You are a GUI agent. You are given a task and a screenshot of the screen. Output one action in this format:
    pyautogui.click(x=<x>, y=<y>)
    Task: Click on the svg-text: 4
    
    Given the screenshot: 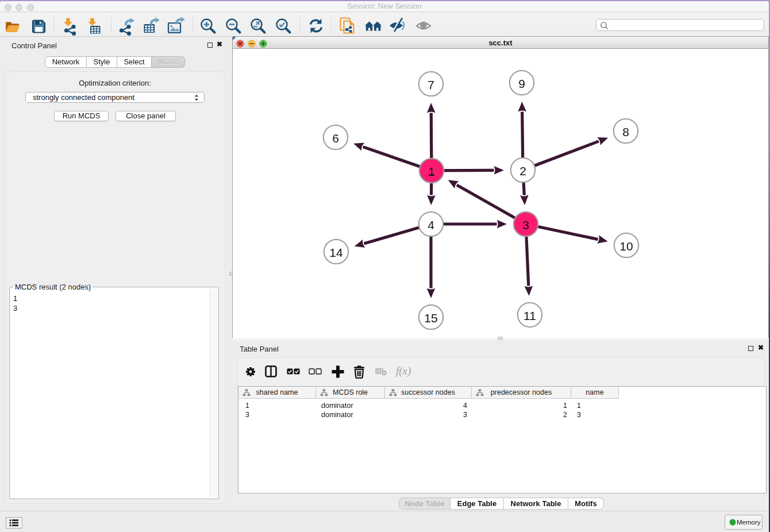 What is the action you would take?
    pyautogui.click(x=431, y=225)
    